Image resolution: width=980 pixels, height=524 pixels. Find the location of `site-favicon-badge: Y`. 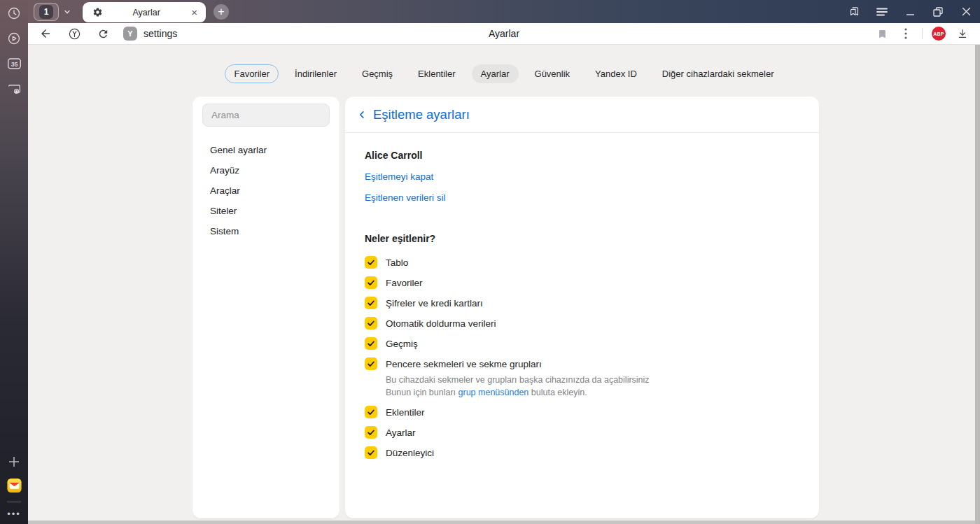

site-favicon-badge: Y is located at coordinates (130, 34).